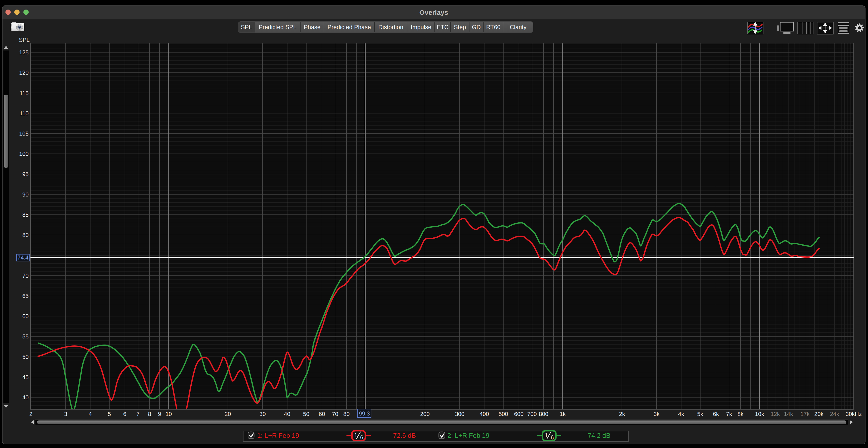 The height and width of the screenshot is (448, 868). I want to click on svg-text: 1: L+R Feb 19, so click(278, 436).